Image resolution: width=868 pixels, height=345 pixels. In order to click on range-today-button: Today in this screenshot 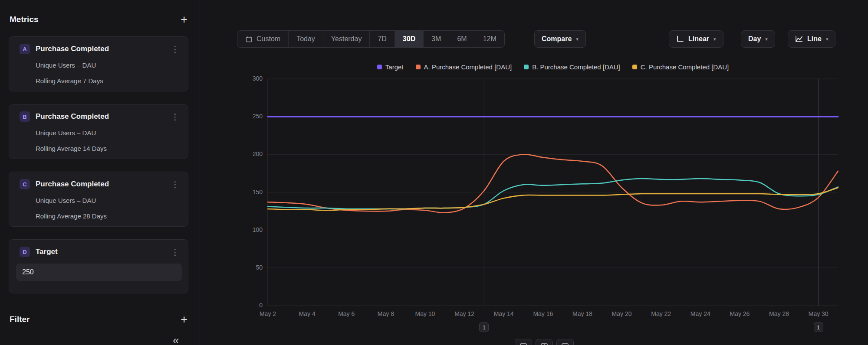, I will do `click(306, 39)`.